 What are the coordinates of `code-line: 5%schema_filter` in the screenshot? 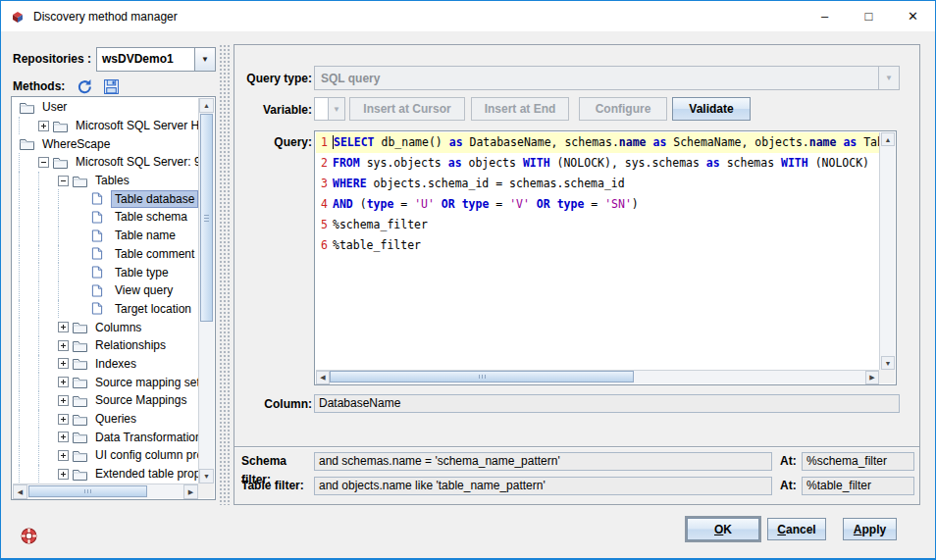 It's located at (598, 226).